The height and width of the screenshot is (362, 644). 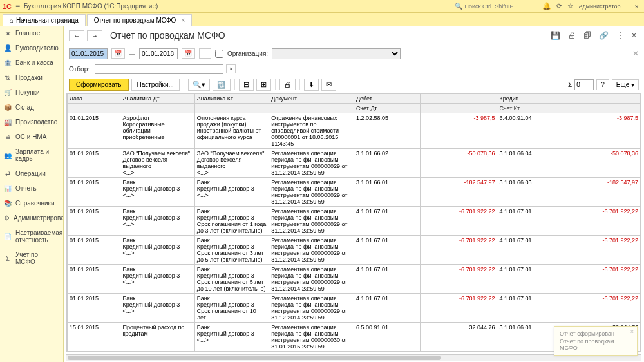 I want to click on expand-button: ⊞, so click(x=264, y=85).